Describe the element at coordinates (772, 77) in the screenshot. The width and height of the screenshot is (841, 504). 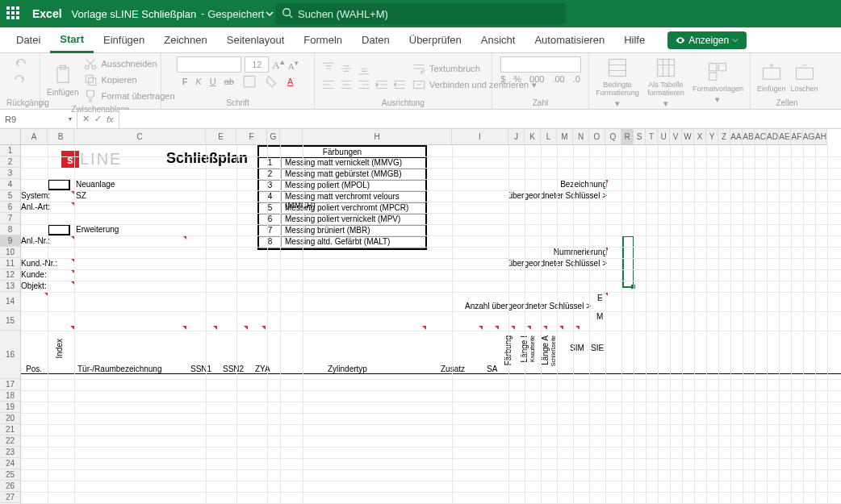
I see `insert-cells-button: Einfügen` at that location.